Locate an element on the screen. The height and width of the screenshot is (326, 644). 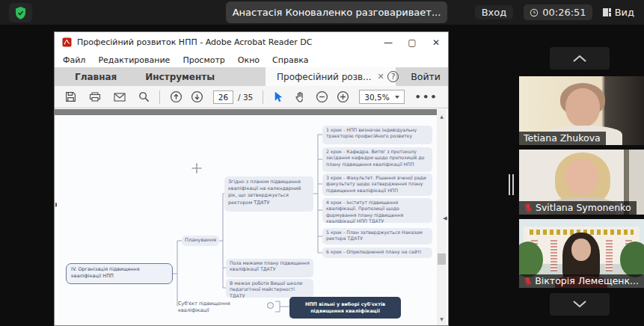
zoom-level-value: 30,5% is located at coordinates (377, 97).